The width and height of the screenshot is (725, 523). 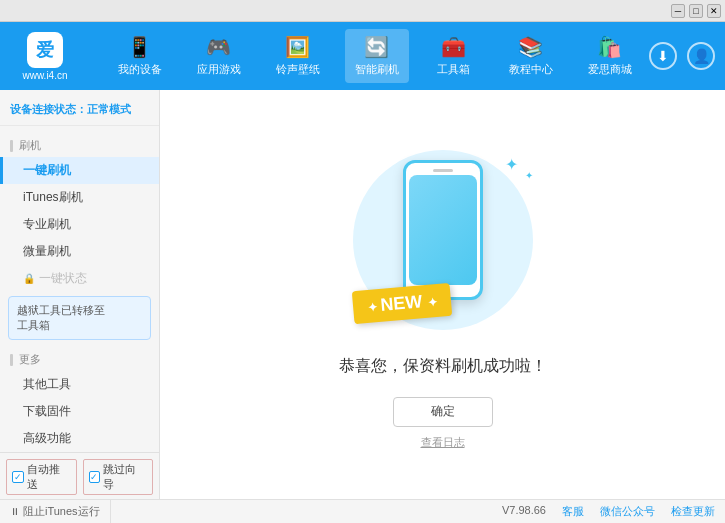 What do you see at coordinates (218, 47) in the screenshot?
I see `apps-nav-icon: 🎮` at bounding box center [218, 47].